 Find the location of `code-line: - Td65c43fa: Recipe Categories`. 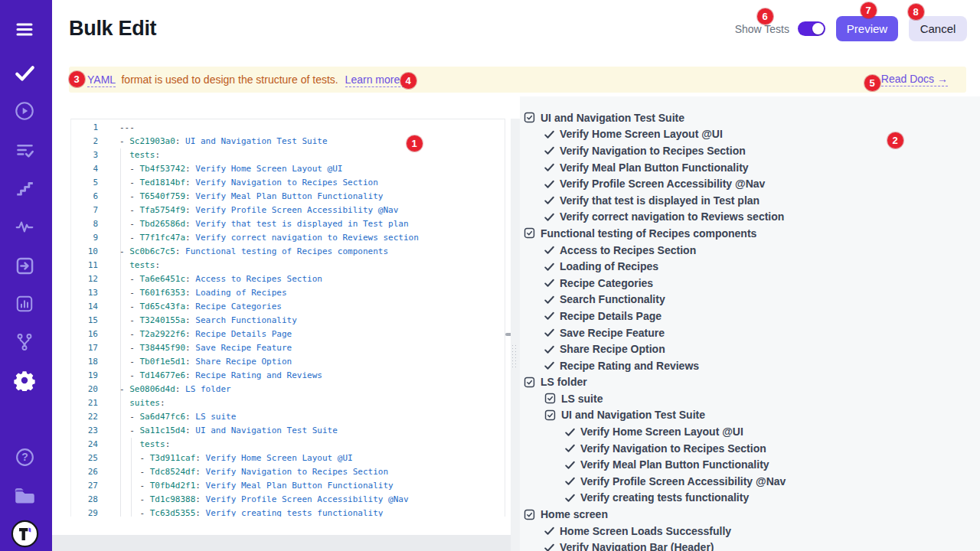

code-line: - Td65c43fa: Recipe Categories is located at coordinates (270, 307).